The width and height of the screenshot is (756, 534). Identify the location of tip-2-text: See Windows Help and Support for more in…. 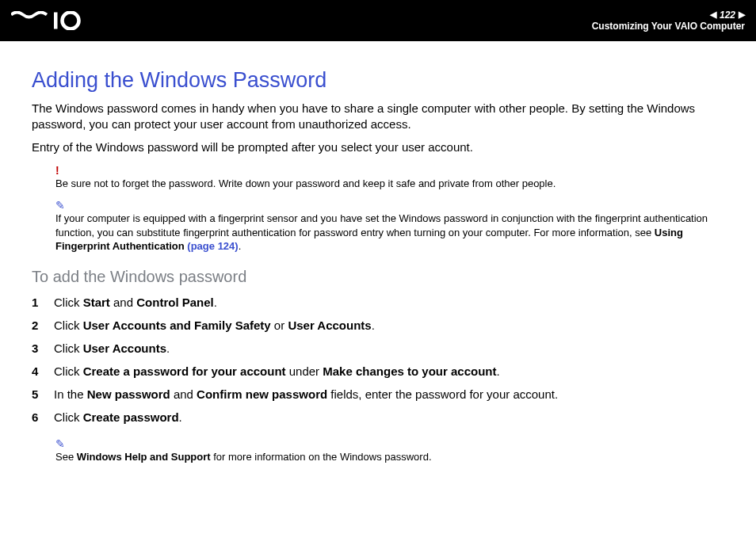
(244, 456).